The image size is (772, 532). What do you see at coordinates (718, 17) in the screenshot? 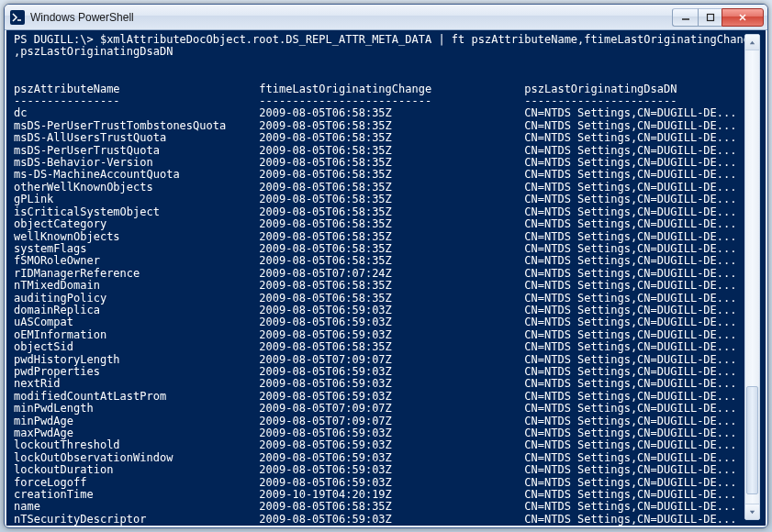
I see `window-controls` at bounding box center [718, 17].